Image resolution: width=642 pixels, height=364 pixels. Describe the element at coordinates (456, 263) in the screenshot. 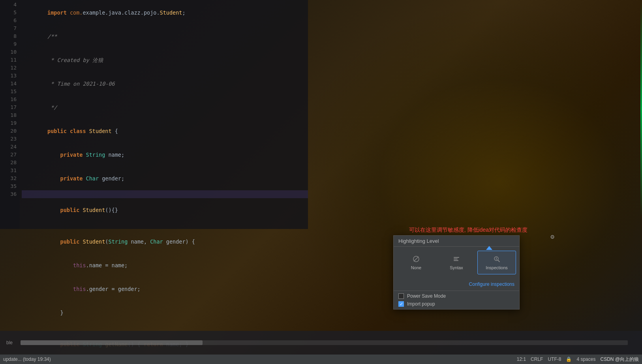

I see `popup-options-row: None Syntax Inspections` at that location.